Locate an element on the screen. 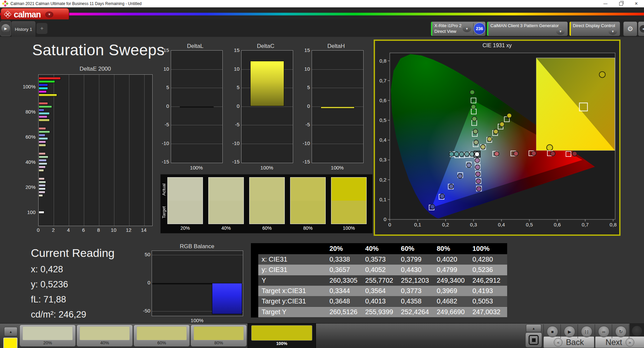 The height and width of the screenshot is (348, 644). pattern-swatch-button-80%: 80% is located at coordinates (219, 336).